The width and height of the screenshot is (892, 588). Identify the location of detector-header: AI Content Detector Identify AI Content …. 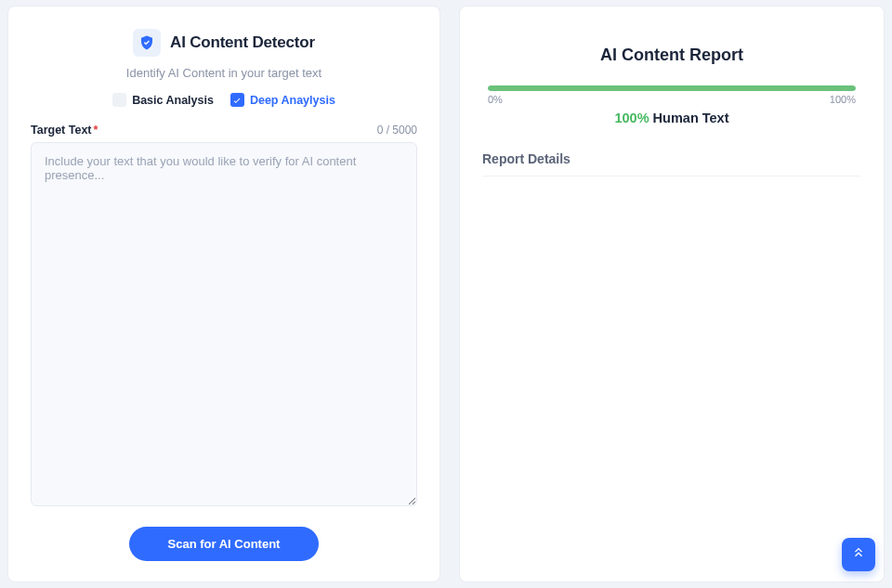
(224, 72).